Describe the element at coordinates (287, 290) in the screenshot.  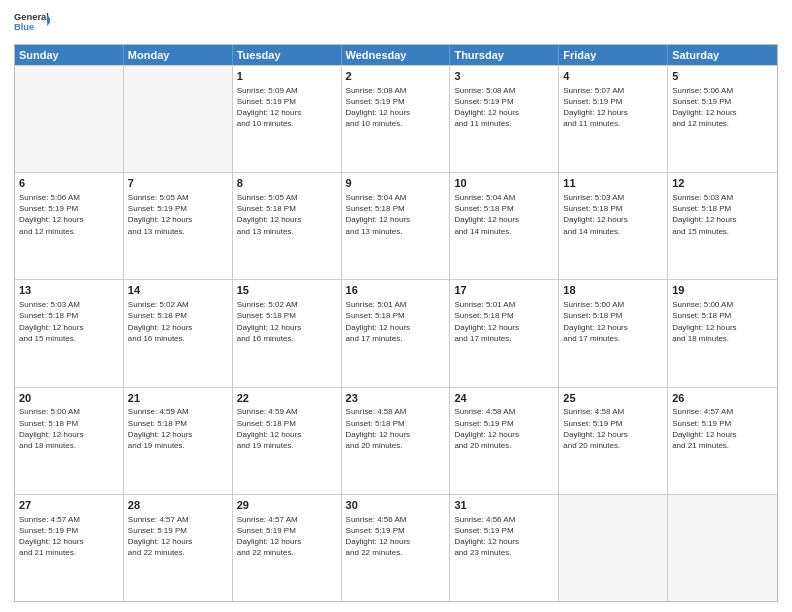
I see `day-number: 15` at that location.